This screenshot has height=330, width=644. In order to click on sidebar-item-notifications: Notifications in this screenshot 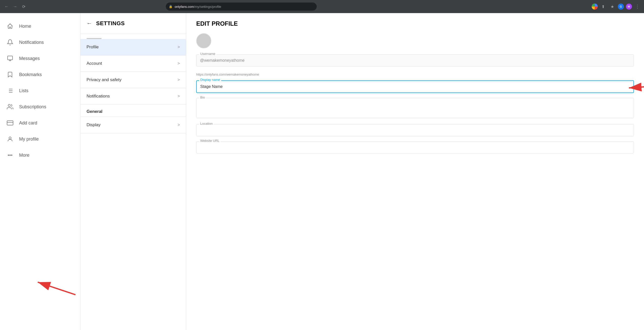, I will do `click(40, 42)`.